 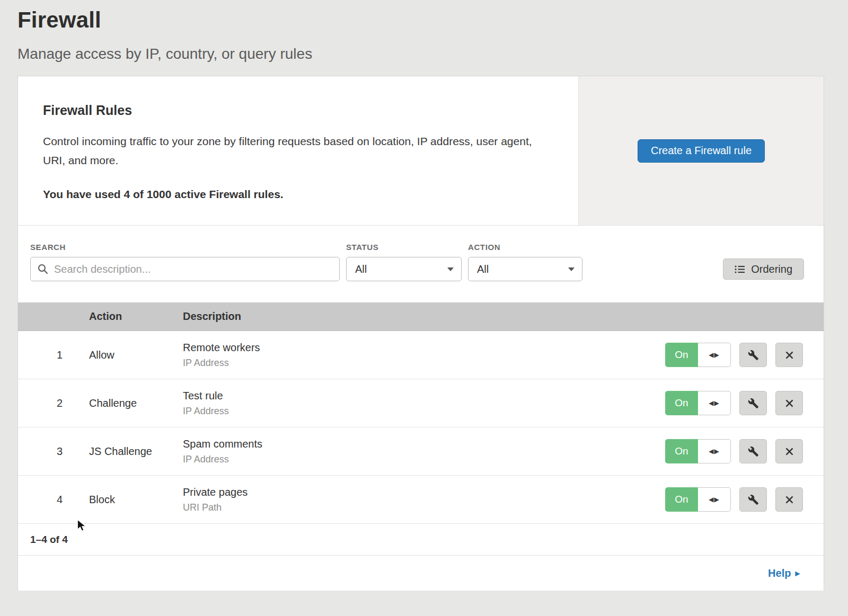 What do you see at coordinates (421, 573) in the screenshot?
I see `help-bar: Help ▸` at bounding box center [421, 573].